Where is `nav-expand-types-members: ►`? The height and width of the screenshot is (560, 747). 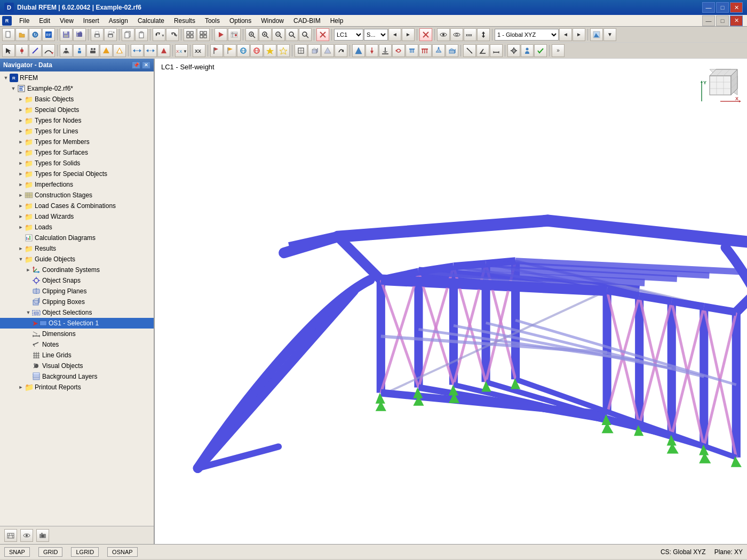 nav-expand-types-members: ► is located at coordinates (21, 142).